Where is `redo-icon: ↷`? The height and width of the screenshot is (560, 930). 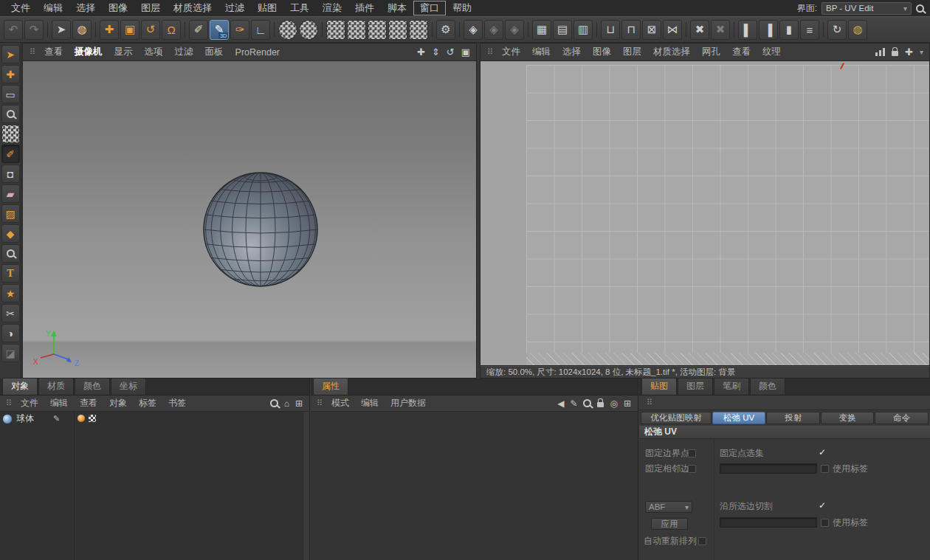
redo-icon: ↷ is located at coordinates (34, 30).